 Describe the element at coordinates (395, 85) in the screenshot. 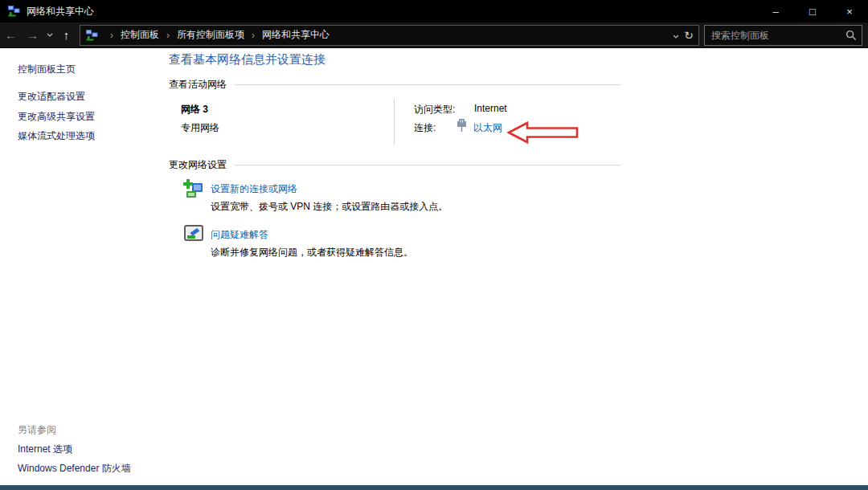

I see `active-networks-section-header: 查看活动网络` at that location.